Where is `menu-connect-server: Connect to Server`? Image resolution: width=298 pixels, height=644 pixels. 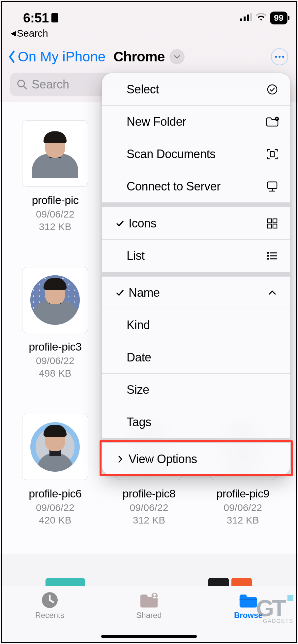
menu-connect-server: Connect to Server is located at coordinates (196, 186).